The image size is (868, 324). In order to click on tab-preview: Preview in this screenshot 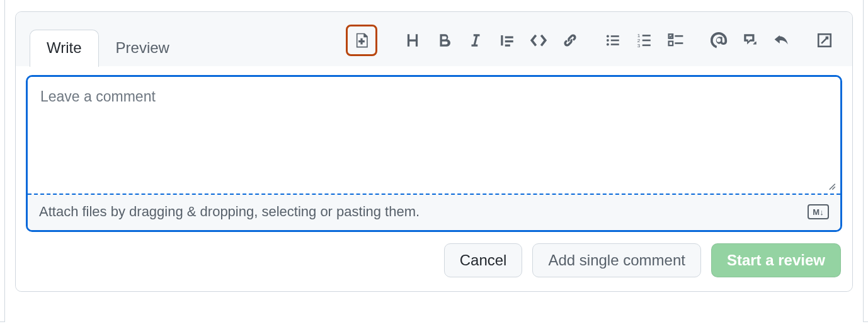, I will do `click(142, 48)`.